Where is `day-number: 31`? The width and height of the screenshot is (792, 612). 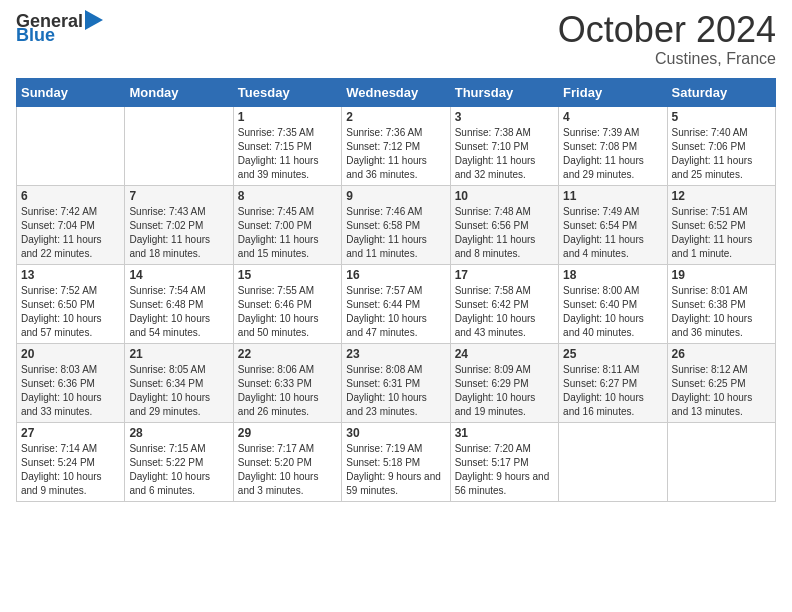 day-number: 31 is located at coordinates (504, 433).